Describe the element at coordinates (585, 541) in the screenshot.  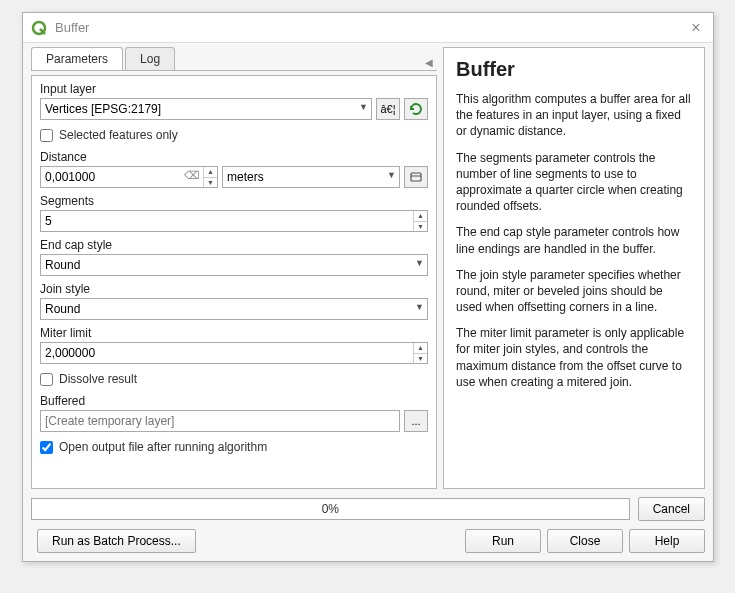
I see `close-button: Close` at that location.